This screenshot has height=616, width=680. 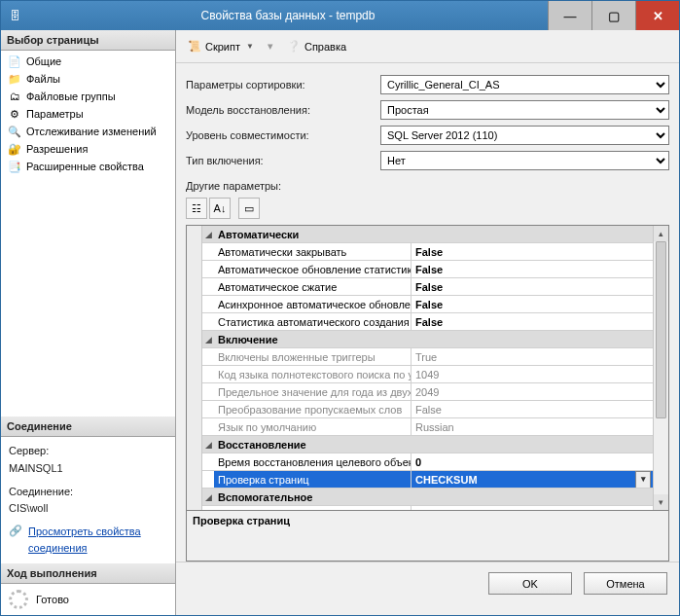 What do you see at coordinates (88, 96) in the screenshot?
I see `page-item-2: 🗂Файловые группы` at bounding box center [88, 96].